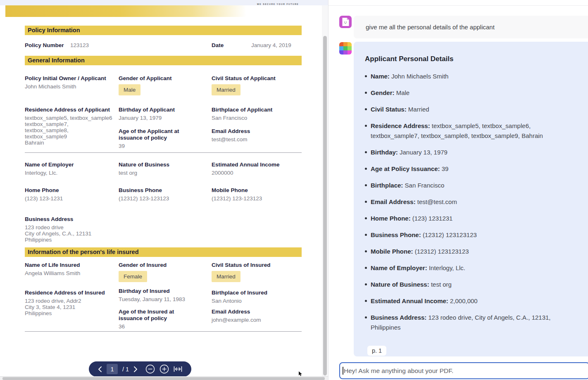 The width and height of the screenshot is (588, 380). What do you see at coordinates (255, 85) in the screenshot?
I see `field-civil-applicant: Civil Status of Applicant Married` at bounding box center [255, 85].